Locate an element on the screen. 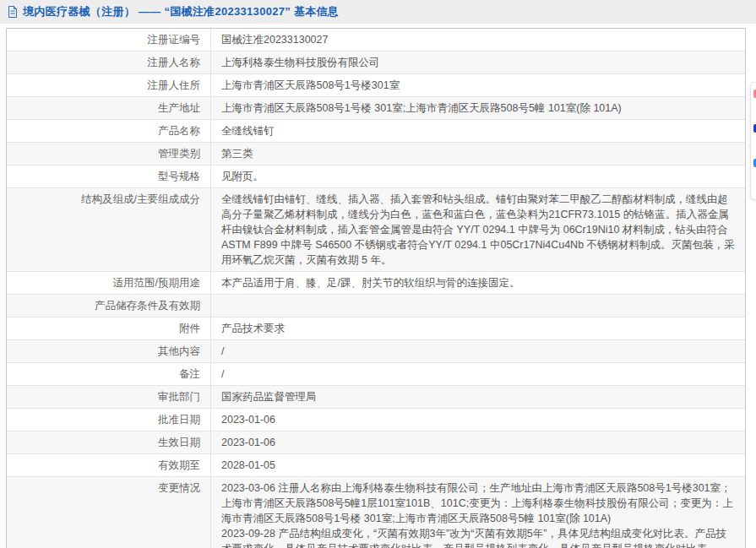  table-row: 有效期至2028-01-05 is located at coordinates (376, 466).